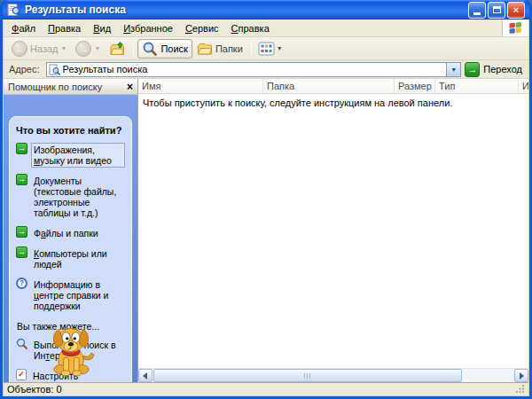 The width and height of the screenshot is (532, 399). What do you see at coordinates (55, 87) in the screenshot?
I see `search-companion-title: Помощник по поиску` at bounding box center [55, 87].